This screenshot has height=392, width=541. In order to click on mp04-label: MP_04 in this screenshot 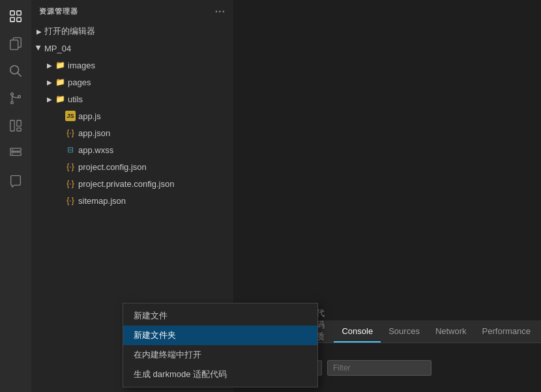, I will do `click(139, 48)`.